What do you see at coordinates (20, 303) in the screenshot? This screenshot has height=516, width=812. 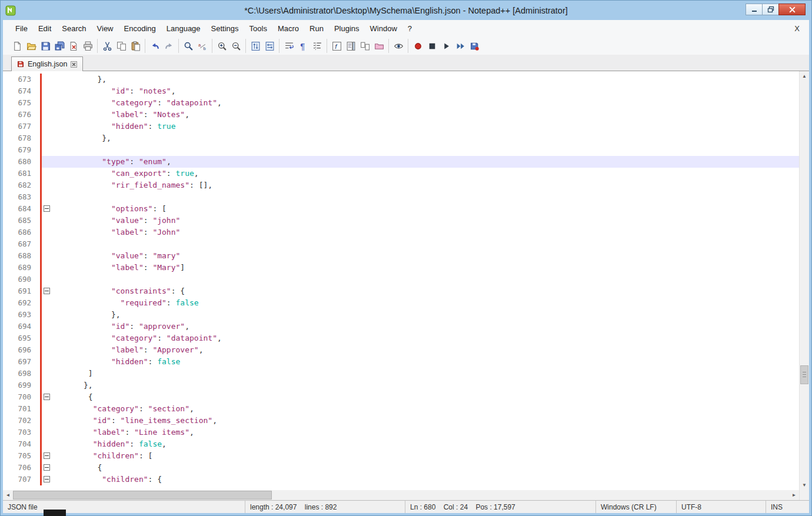 I see `line-number: 692` at bounding box center [20, 303].